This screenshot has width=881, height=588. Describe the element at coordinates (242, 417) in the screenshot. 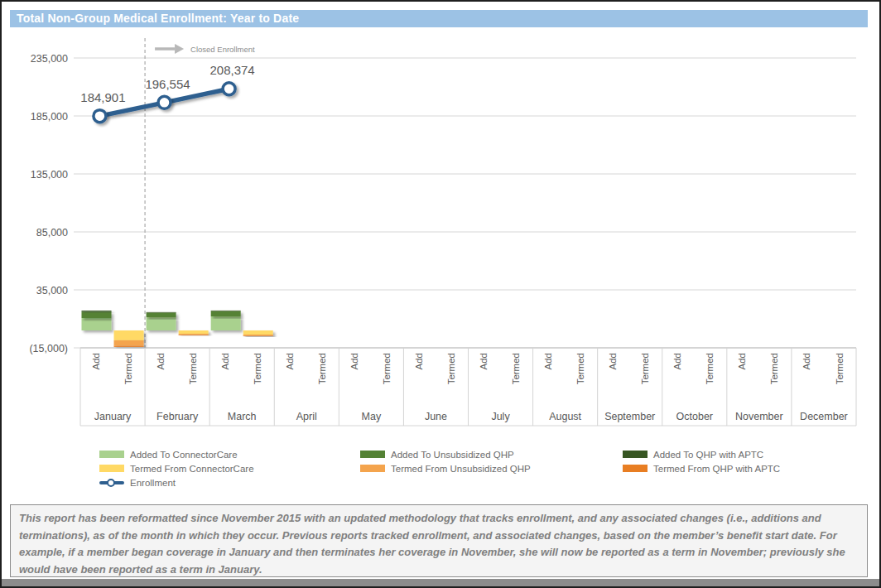

I see `month-label: March` at that location.